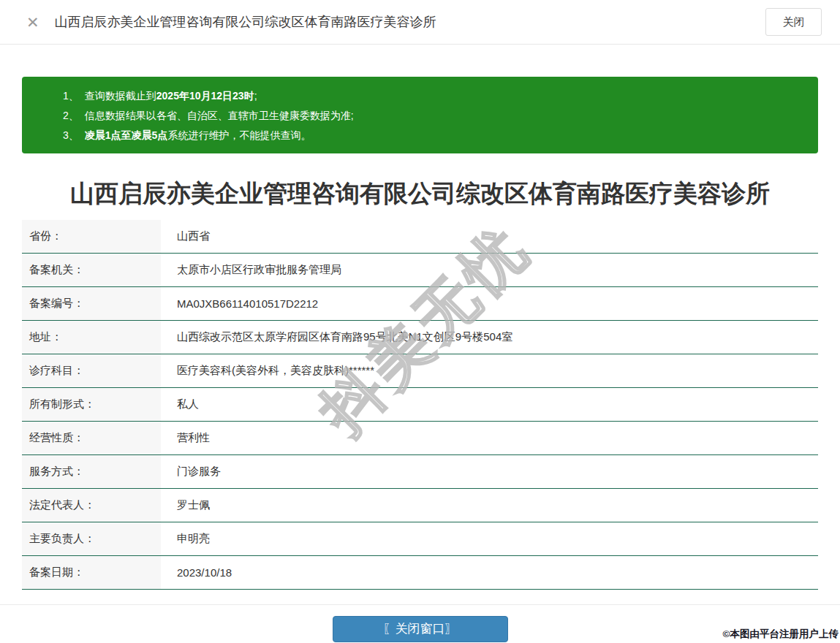  What do you see at coordinates (205, 96) in the screenshot?
I see `notice-text-segment: 2025年10月12日23时` at bounding box center [205, 96].